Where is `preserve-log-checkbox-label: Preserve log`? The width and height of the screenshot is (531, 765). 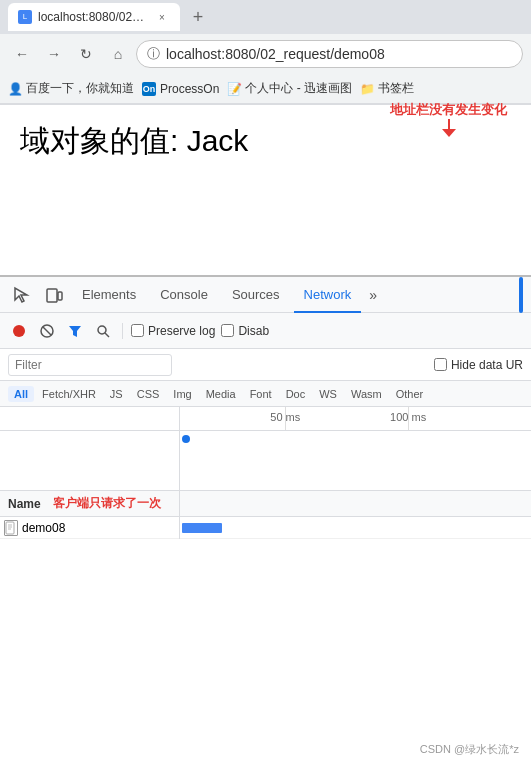 preserve-log-checkbox-label: Preserve log is located at coordinates (173, 331).